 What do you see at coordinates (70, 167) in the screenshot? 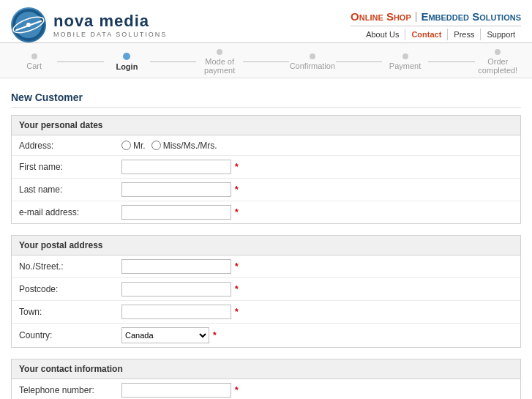
I see `firstname-label: First name:` at bounding box center [70, 167].